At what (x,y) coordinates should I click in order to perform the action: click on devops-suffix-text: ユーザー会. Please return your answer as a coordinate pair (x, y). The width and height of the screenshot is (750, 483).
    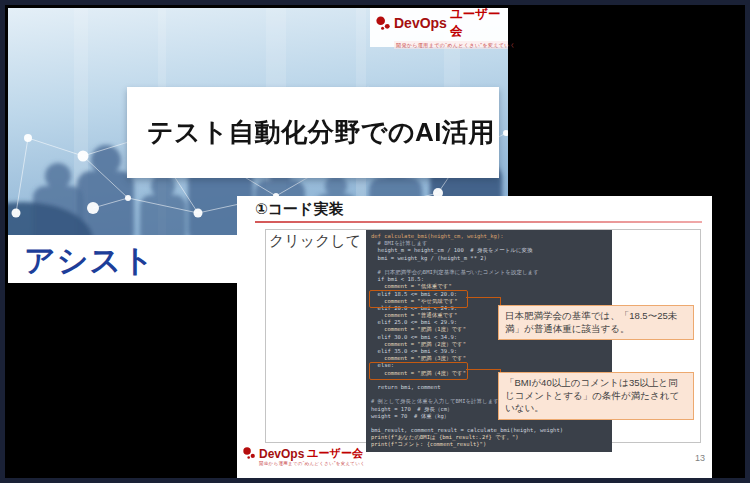
    Looking at the image, I should click on (479, 23).